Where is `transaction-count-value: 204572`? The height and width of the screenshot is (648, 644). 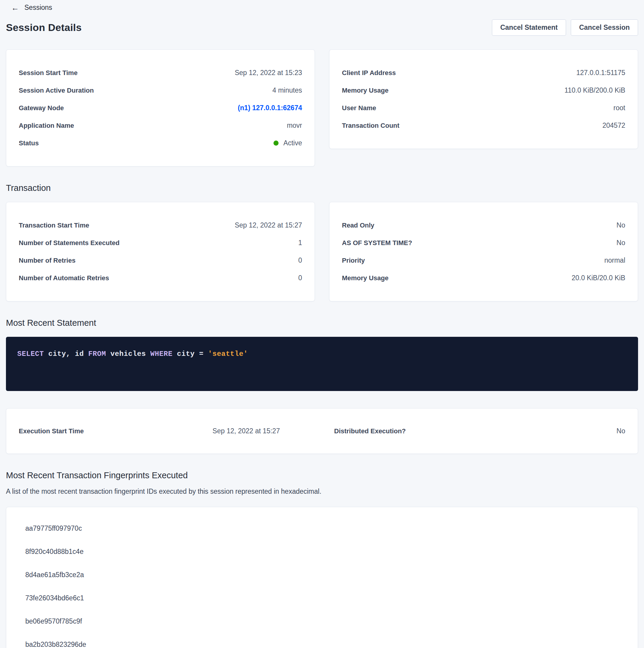
transaction-count-value: 204572 is located at coordinates (614, 125).